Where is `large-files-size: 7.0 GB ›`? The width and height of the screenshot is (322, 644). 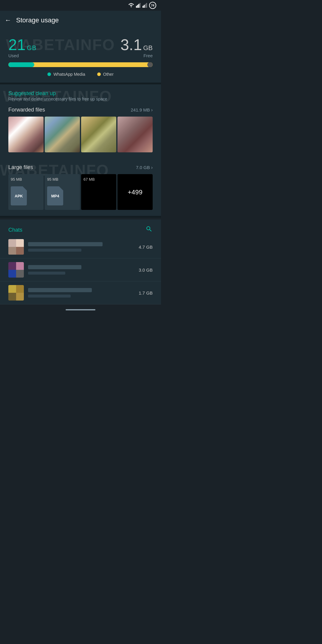
large-files-size: 7.0 GB › is located at coordinates (144, 168).